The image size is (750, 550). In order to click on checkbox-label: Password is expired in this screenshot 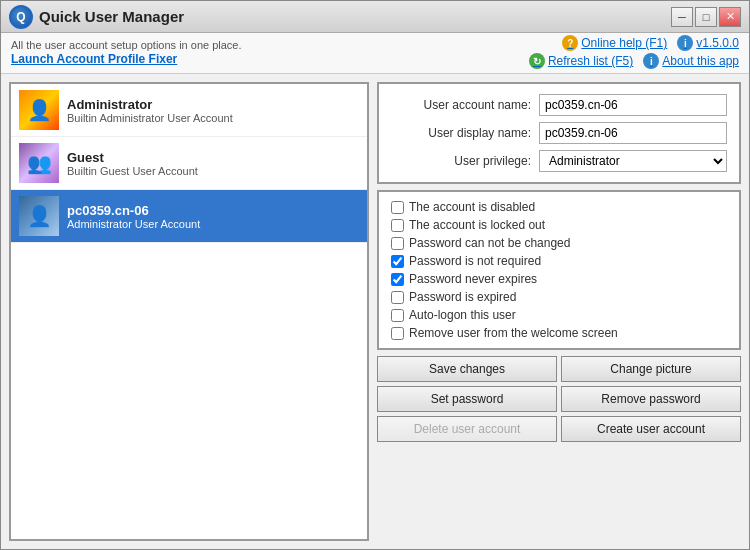, I will do `click(462, 297)`.